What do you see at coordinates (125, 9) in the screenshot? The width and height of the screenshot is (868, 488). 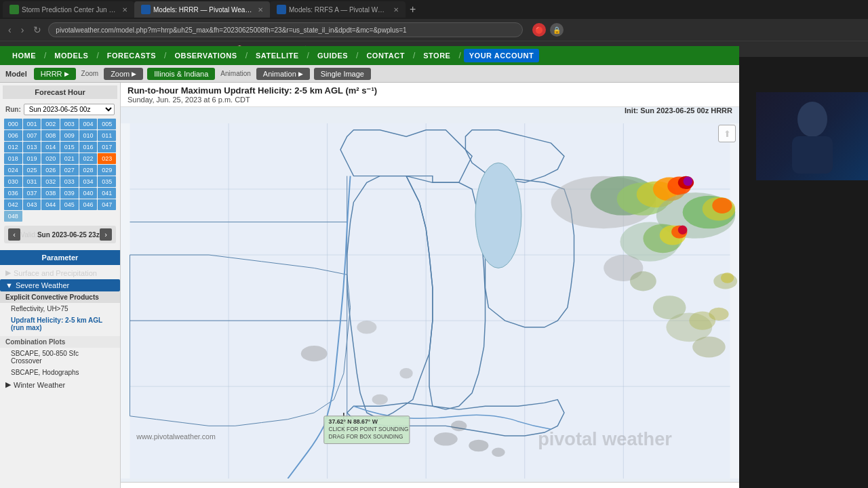 I see `tab-close-spc: ✕` at bounding box center [125, 9].